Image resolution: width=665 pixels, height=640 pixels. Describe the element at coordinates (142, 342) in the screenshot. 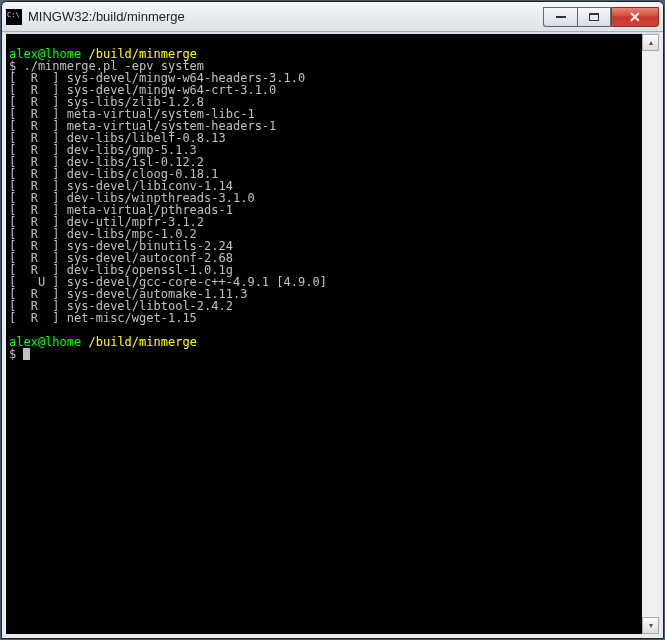

I see `prompt-path: /build/minmerge` at that location.